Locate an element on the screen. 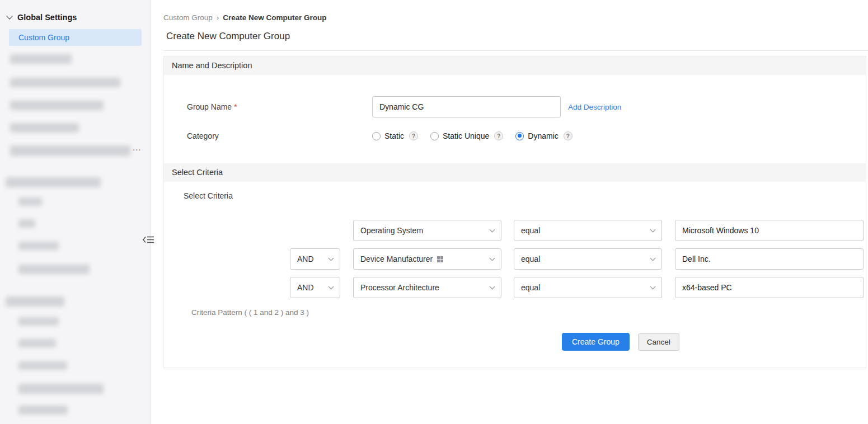 The image size is (868, 424). radio-label: Static is located at coordinates (394, 136).